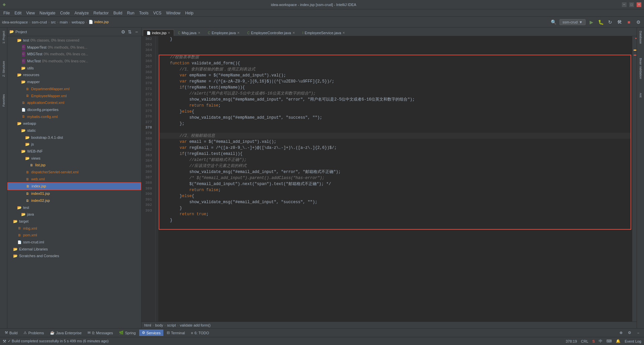 The image size is (644, 345). What do you see at coordinates (31, 13) in the screenshot?
I see `menu-item-view: View` at bounding box center [31, 13].